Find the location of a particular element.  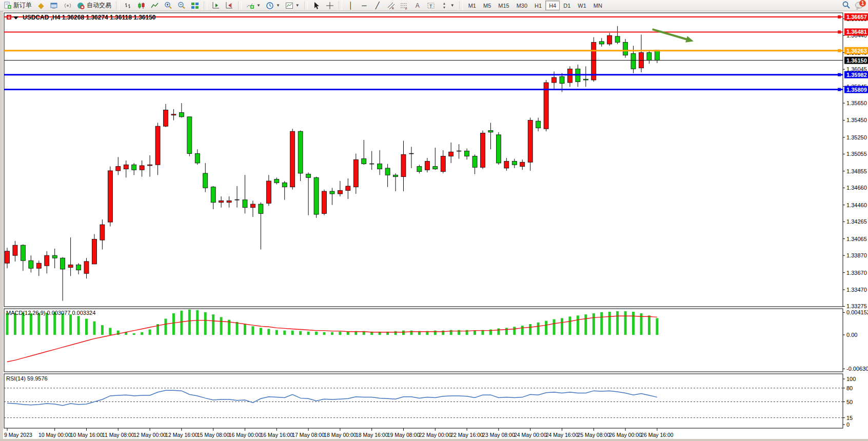

chat-icon: 1 is located at coordinates (860, 6).